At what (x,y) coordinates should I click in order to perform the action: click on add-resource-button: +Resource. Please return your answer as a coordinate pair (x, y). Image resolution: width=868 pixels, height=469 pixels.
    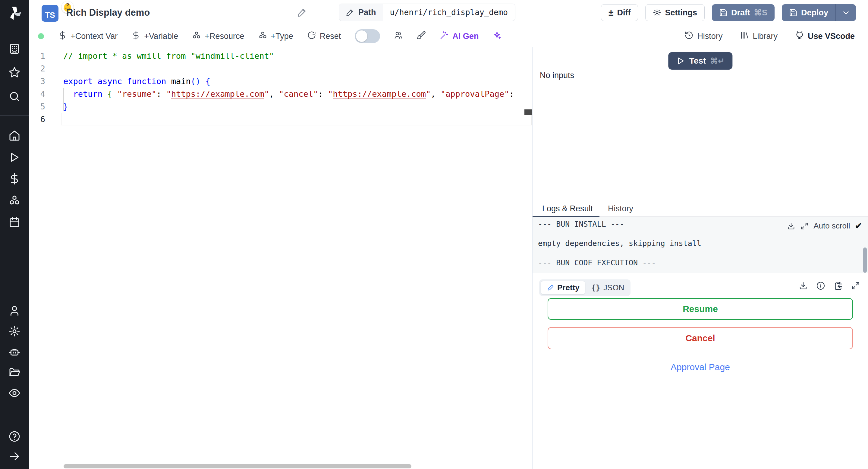
    Looking at the image, I should click on (218, 36).